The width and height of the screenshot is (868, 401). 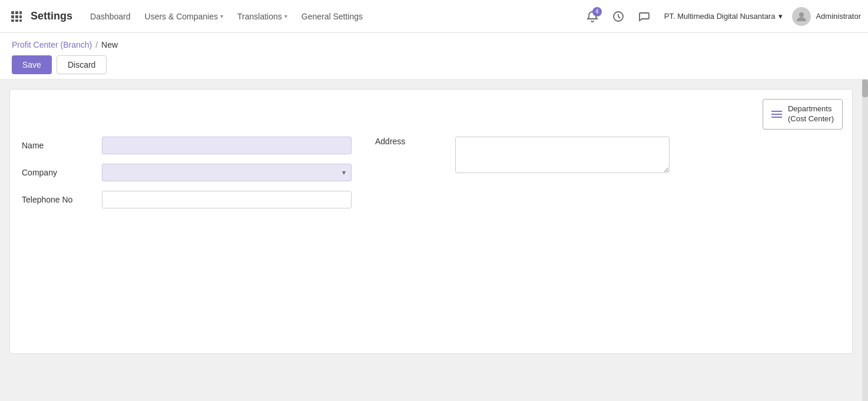 What do you see at coordinates (410, 141) in the screenshot?
I see `address-label: Address` at bounding box center [410, 141].